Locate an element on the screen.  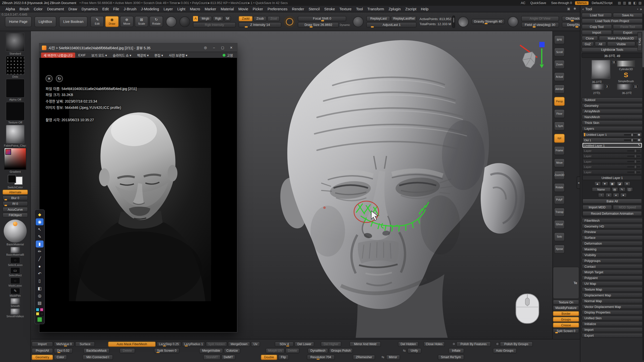
tray-button: Colorize is located at coordinates (232, 350).